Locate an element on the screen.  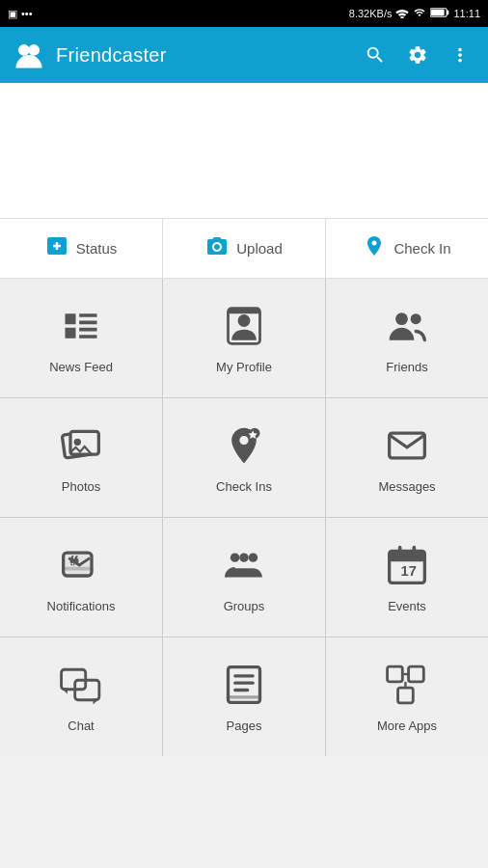
wifi-icon is located at coordinates (402, 14).